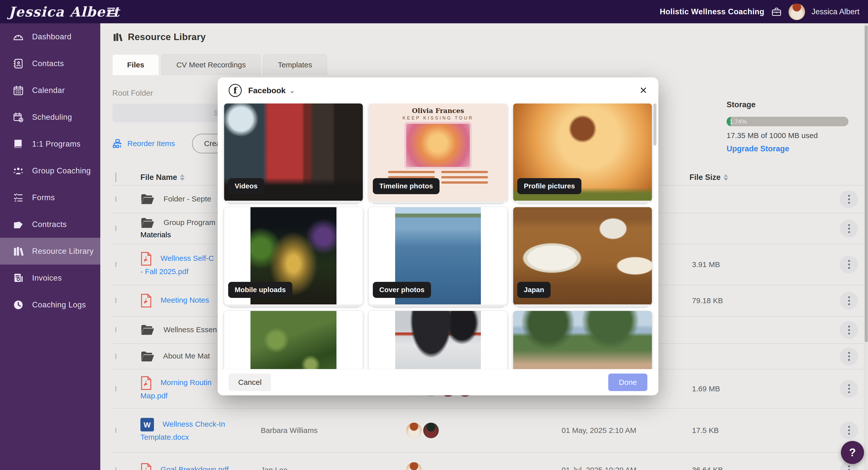 Image resolution: width=868 pixels, height=470 pixels. What do you see at coordinates (50, 63) in the screenshot?
I see `sidebar-item-contacts: Contacts` at bounding box center [50, 63].